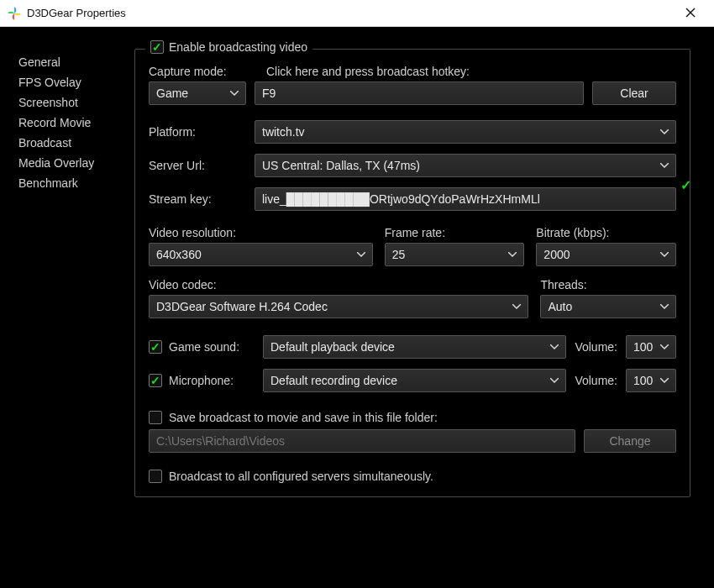  Describe the element at coordinates (172, 93) in the screenshot. I see `capture-mode-value: Game` at that location.